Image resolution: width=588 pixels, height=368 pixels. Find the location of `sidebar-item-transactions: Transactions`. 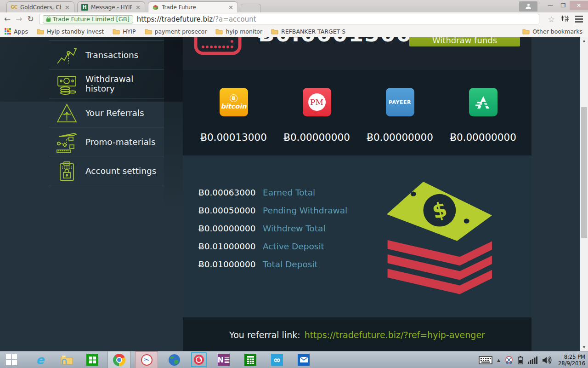

sidebar-item-transactions: Transactions is located at coordinates (107, 55).